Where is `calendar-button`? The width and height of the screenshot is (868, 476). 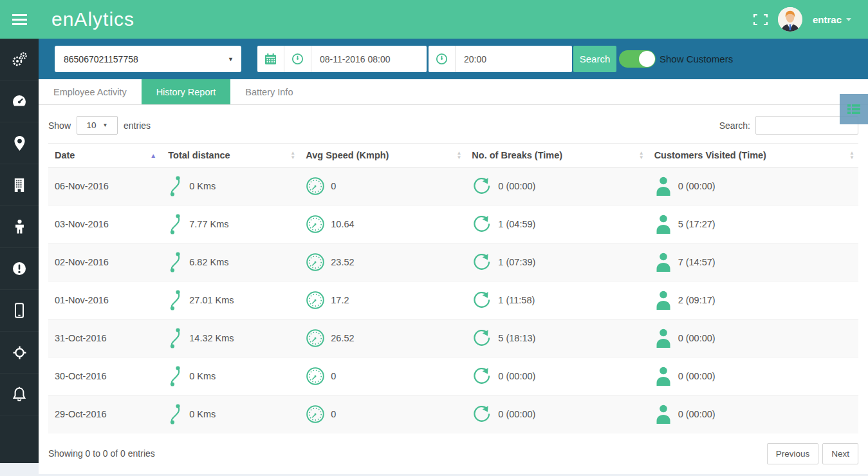
calendar-button is located at coordinates (271, 59).